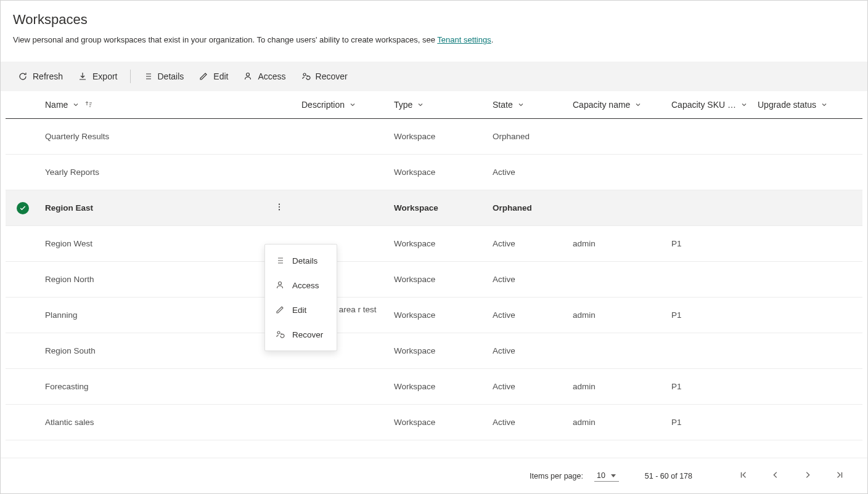  Describe the element at coordinates (434, 423) in the screenshot. I see `table-row: Atlantic salesWorkspaceActiveadminP1` at that location.